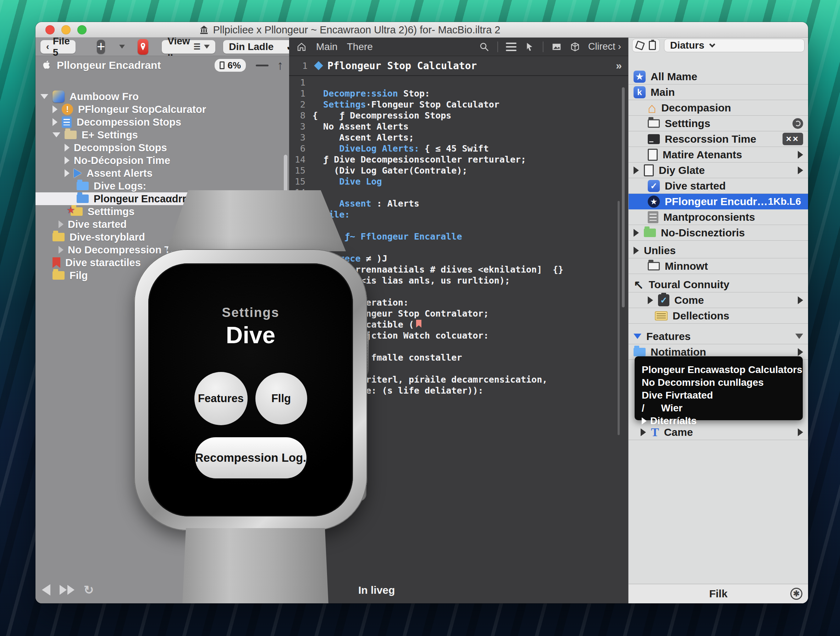  What do you see at coordinates (162, 160) in the screenshot?
I see `navigator-item: No-Décopsion Time` at bounding box center [162, 160].